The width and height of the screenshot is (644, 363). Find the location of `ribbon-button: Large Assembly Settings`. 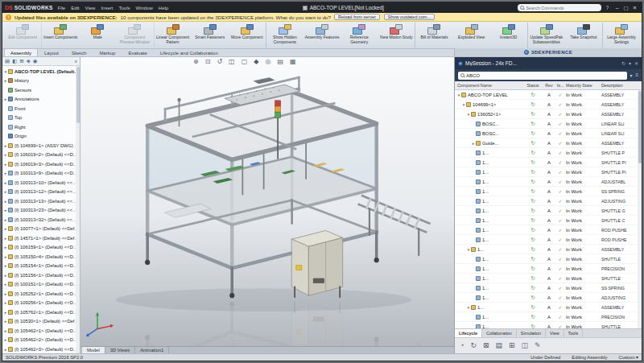

ribbon-button: Large Assembly Settings is located at coordinates (621, 35).